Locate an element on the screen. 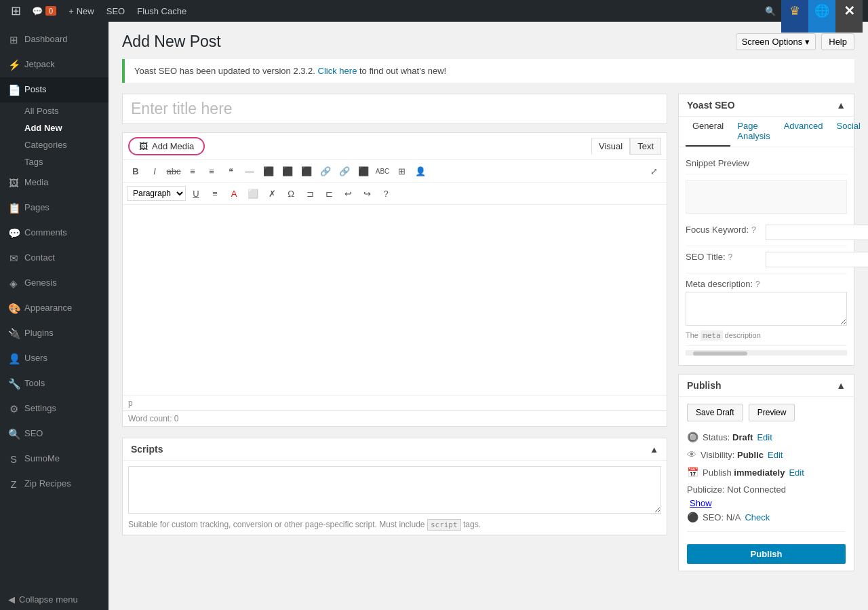 The width and height of the screenshot is (868, 610). wp-logo-item: ⊞ is located at coordinates (16, 11).